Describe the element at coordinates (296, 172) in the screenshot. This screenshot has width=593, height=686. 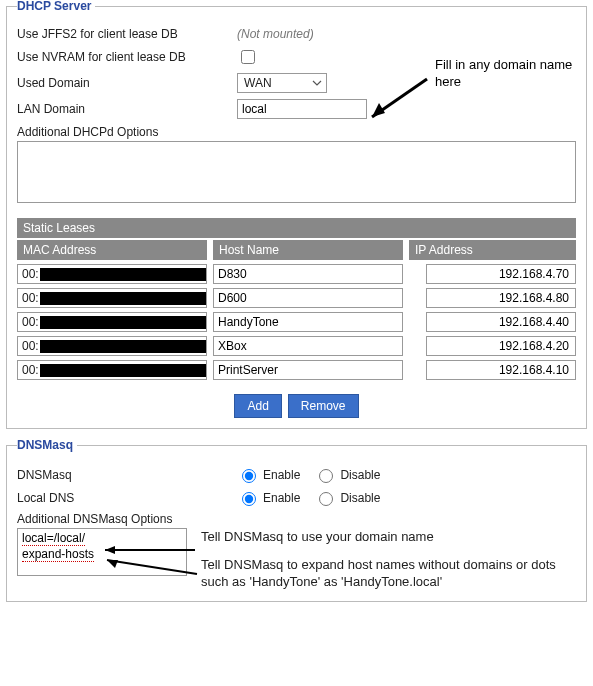
I see `addl-dhcpd-textarea` at that location.